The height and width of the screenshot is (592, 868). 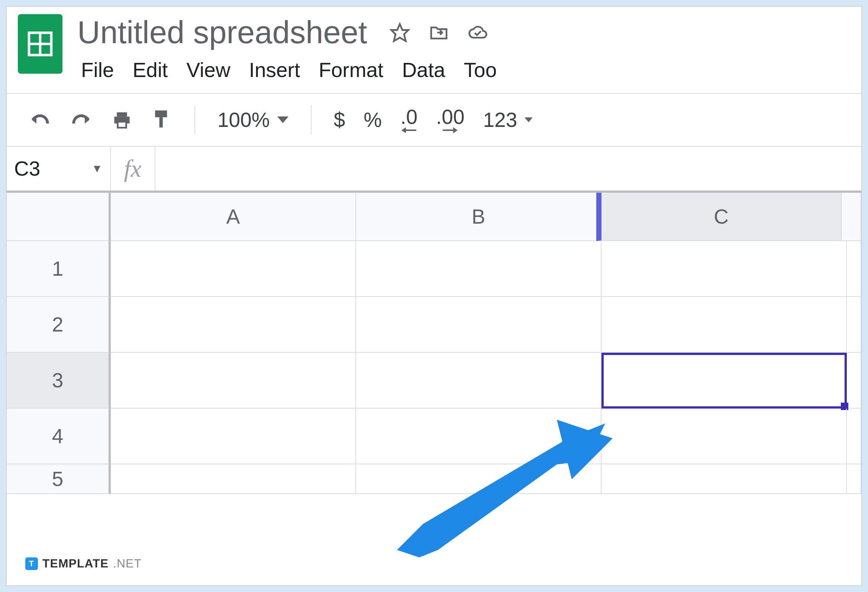 I want to click on name-box: C3 ▼, so click(x=59, y=169).